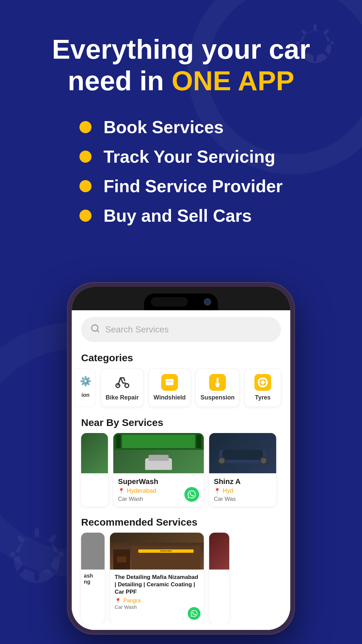 The image size is (362, 644). Describe the element at coordinates (218, 388) in the screenshot. I see `category-item-suspension: Suspension` at that location.